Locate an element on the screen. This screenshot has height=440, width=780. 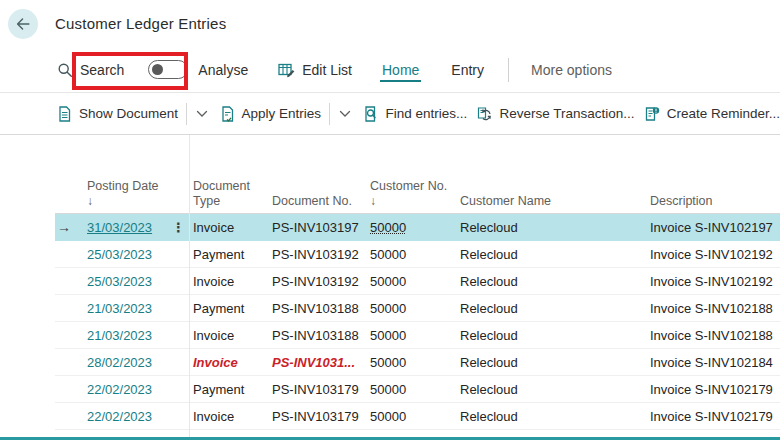
back-arrow-icon is located at coordinates (23, 24).